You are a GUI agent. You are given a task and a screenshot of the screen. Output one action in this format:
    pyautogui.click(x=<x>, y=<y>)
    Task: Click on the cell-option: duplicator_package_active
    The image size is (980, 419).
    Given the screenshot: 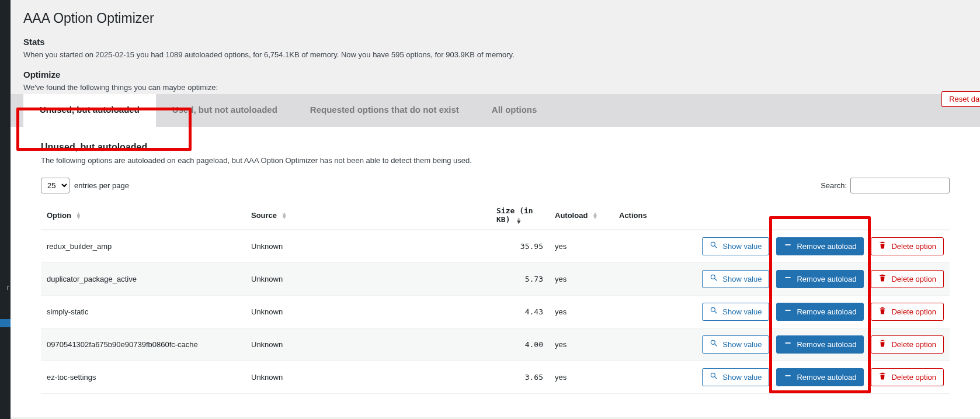 What is the action you would take?
    pyautogui.click(x=143, y=279)
    